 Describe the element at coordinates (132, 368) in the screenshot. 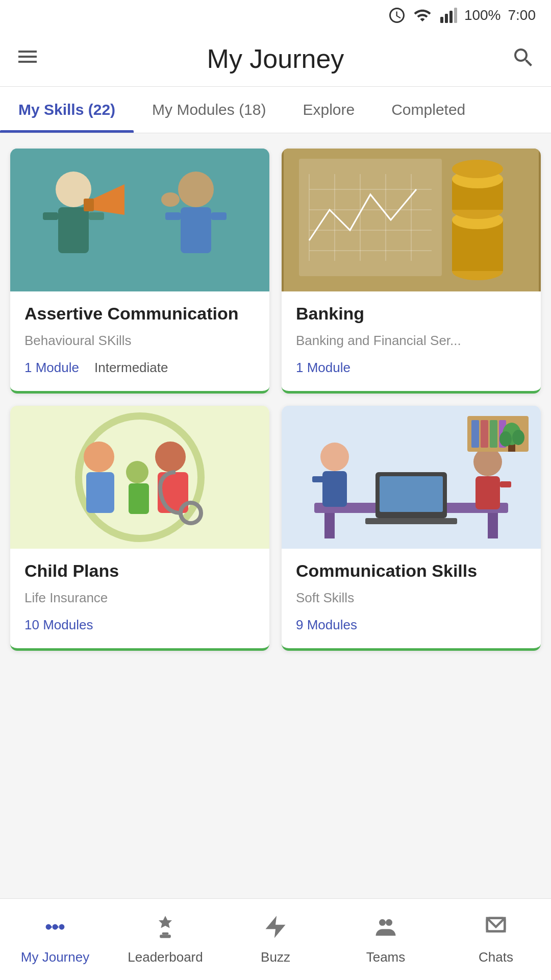

I see `card-level-assertive: Intermediate` at that location.